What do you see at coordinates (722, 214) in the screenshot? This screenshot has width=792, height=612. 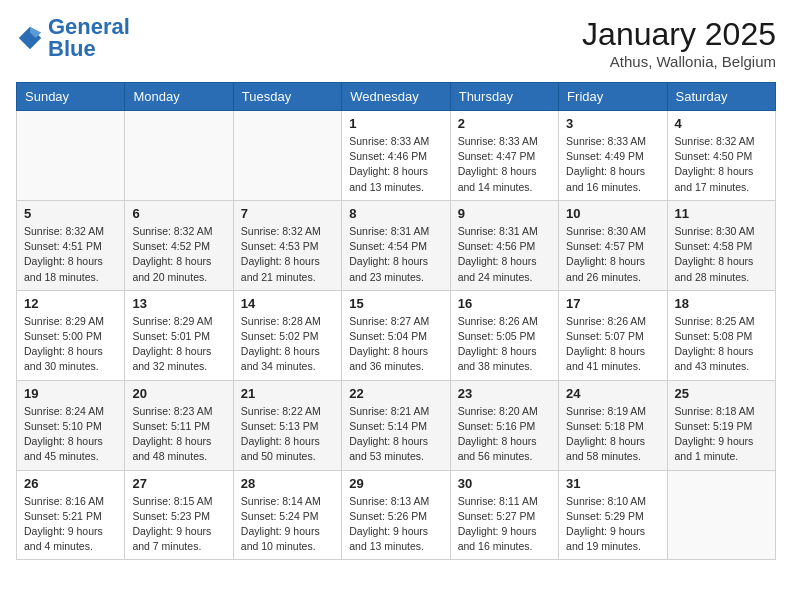 I see `day-number: 11` at bounding box center [722, 214].